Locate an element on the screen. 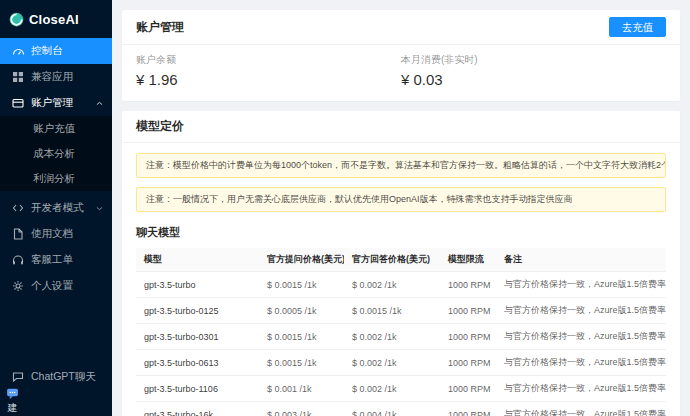 The image size is (690, 416). table-row: gpt-3.5-turbo-0125$ 0.0005 /1k$ 0.0015 /… is located at coordinates (401, 311).